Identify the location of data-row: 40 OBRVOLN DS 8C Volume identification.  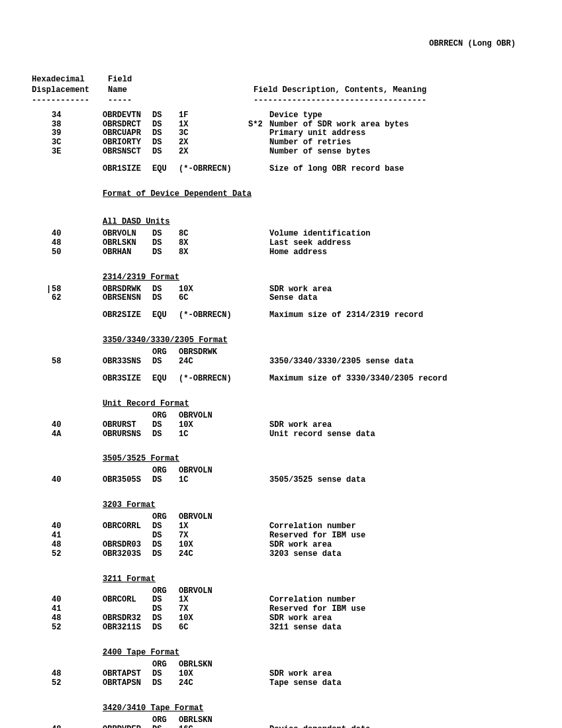
(281, 234).